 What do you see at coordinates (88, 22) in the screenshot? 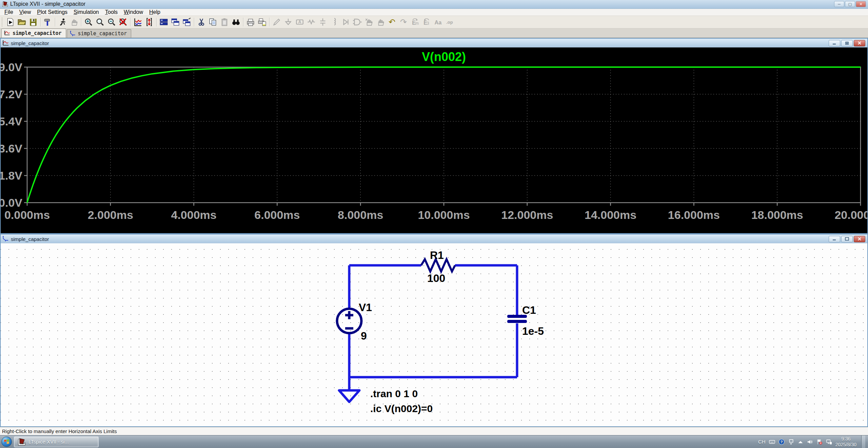
I see `zoom-in-button` at bounding box center [88, 22].